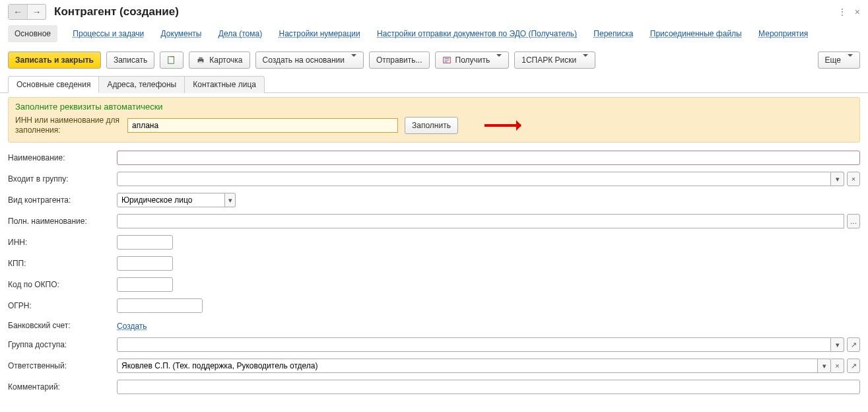  What do you see at coordinates (783, 34) in the screenshot?
I see `navlink-events: Мероприятия` at bounding box center [783, 34].